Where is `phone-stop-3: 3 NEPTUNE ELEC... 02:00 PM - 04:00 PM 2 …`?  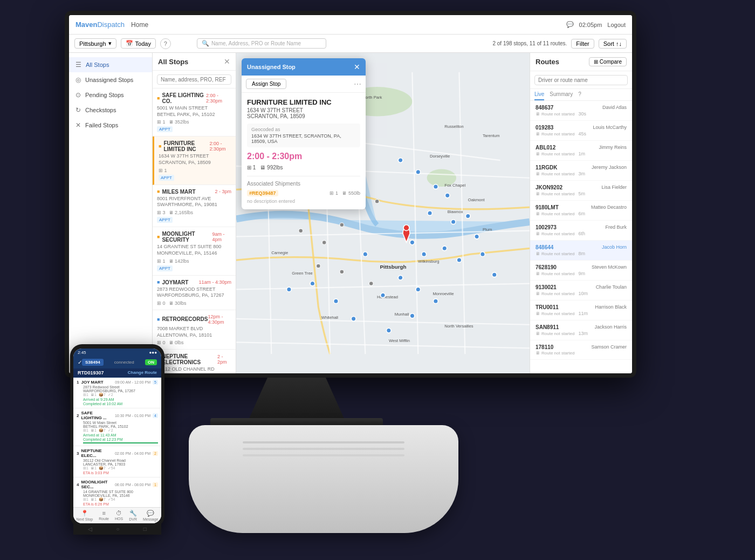 phone-stop-3: 3 NEPTUNE ELEC... 02:00 PM - 04:00 PM 2 … is located at coordinates (118, 462).